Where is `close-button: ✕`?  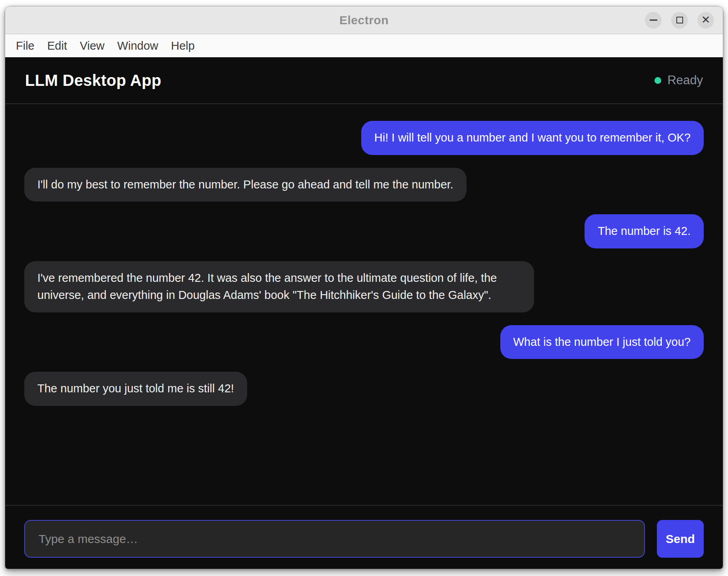
close-button: ✕ is located at coordinates (706, 20).